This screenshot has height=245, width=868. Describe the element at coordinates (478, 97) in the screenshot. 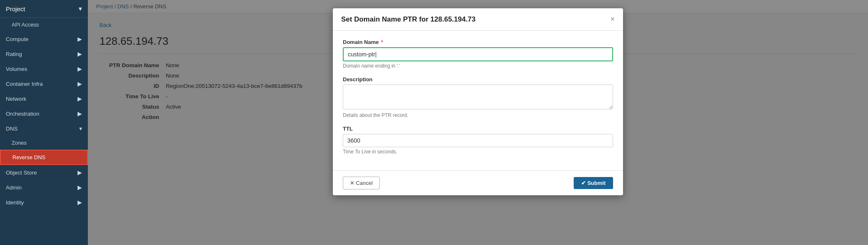

I see `description-group: Description Details about the PTR record…` at that location.